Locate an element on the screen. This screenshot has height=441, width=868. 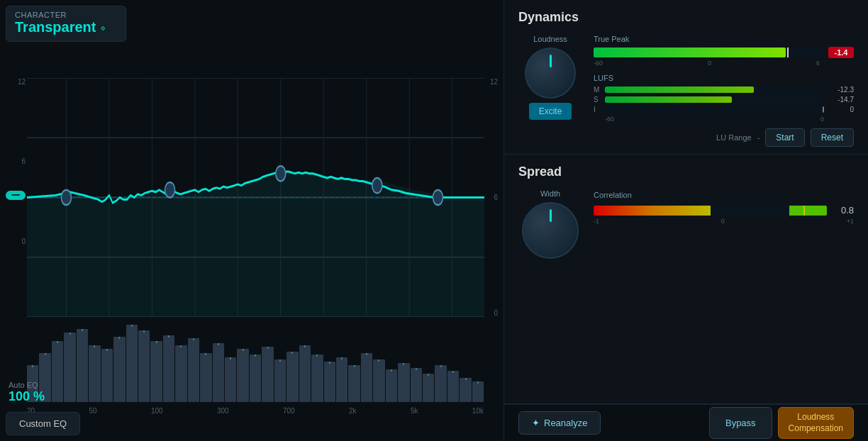
x-label-10k: 10k is located at coordinates (478, 411).